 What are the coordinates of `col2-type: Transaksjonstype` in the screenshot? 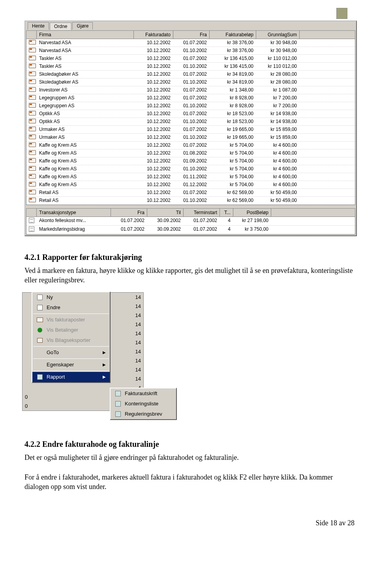 It's located at (74, 213).